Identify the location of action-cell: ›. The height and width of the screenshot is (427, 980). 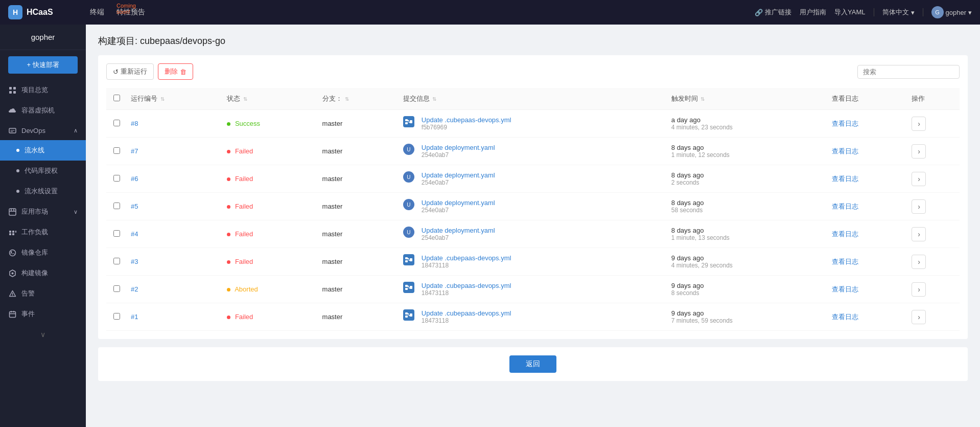
(934, 151).